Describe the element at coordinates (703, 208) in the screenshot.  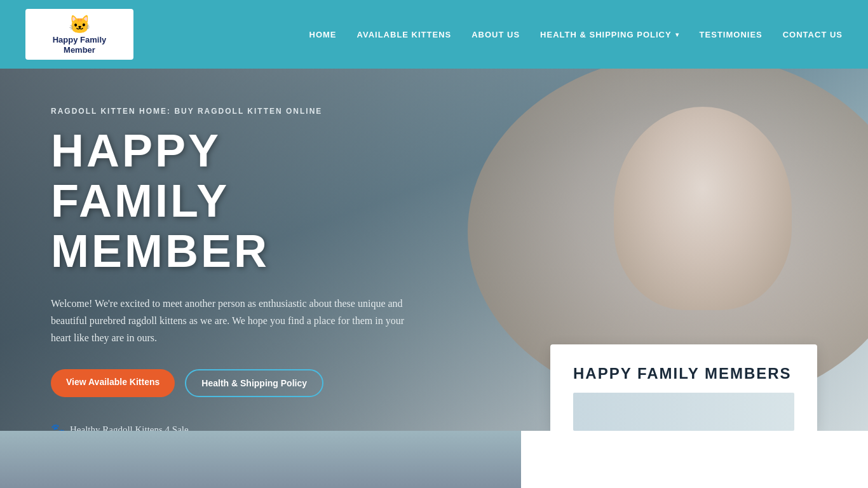
I see `hero-cat-face` at that location.